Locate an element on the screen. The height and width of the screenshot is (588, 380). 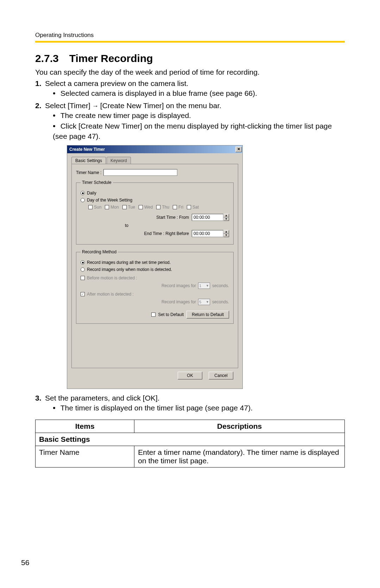
set-default-label: Set to Default is located at coordinates (171, 315).